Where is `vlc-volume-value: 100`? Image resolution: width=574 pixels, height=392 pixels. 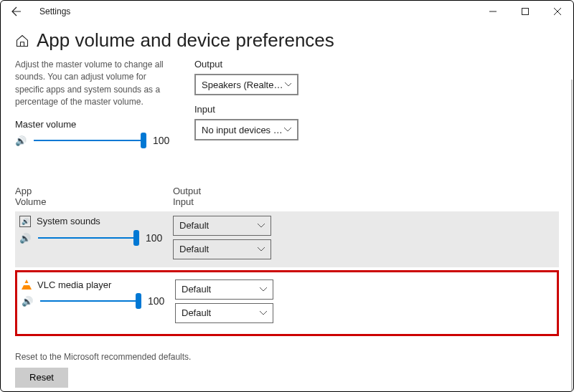 vlc-volume-value: 100 is located at coordinates (158, 301).